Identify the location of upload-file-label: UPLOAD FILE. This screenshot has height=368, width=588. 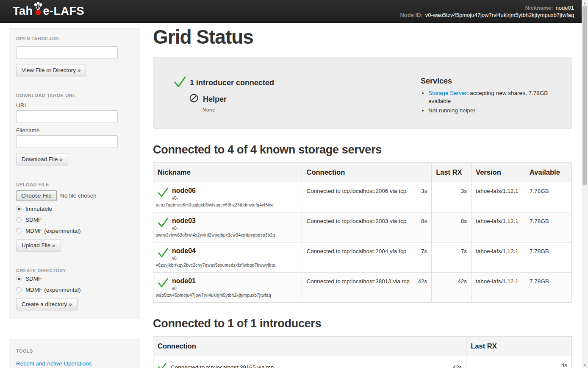
(75, 184).